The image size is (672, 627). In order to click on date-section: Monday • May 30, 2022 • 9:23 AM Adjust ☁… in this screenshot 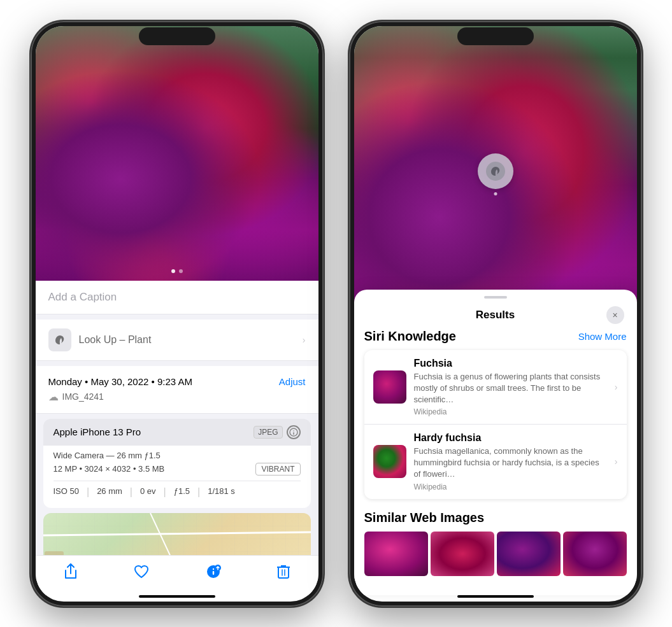, I will do `click(177, 390)`.